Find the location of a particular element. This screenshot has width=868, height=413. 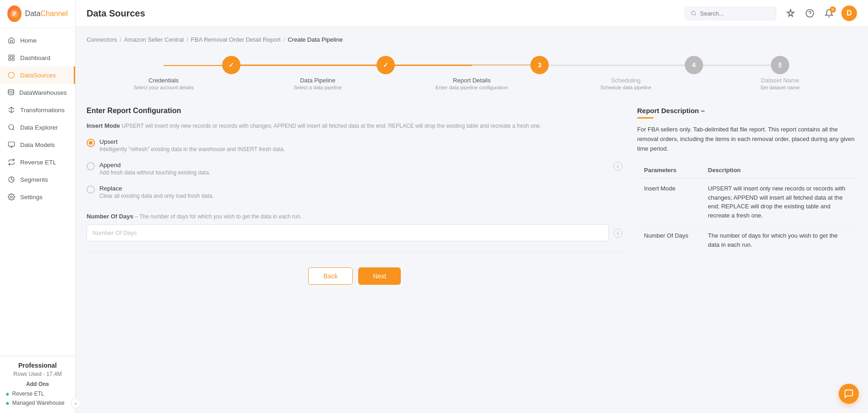

addon-label-1: Reverse ETL is located at coordinates (28, 394).